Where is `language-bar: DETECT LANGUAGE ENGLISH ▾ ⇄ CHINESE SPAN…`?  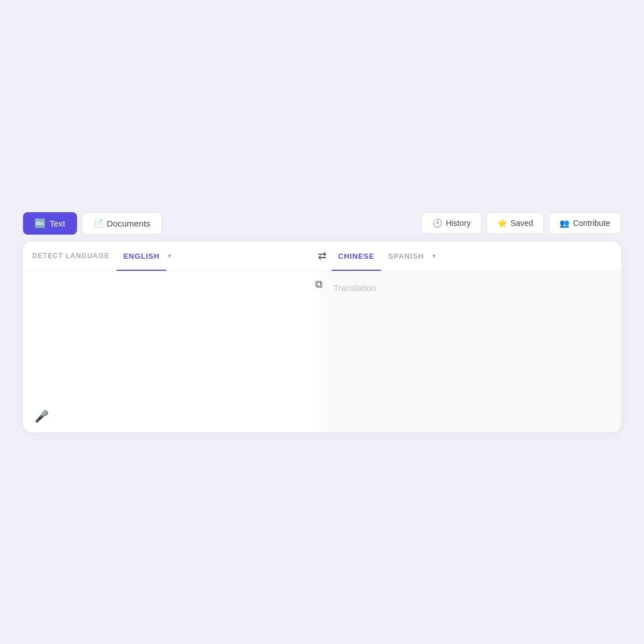
language-bar: DETECT LANGUAGE ENGLISH ▾ ⇄ CHINESE SPAN… is located at coordinates (322, 256).